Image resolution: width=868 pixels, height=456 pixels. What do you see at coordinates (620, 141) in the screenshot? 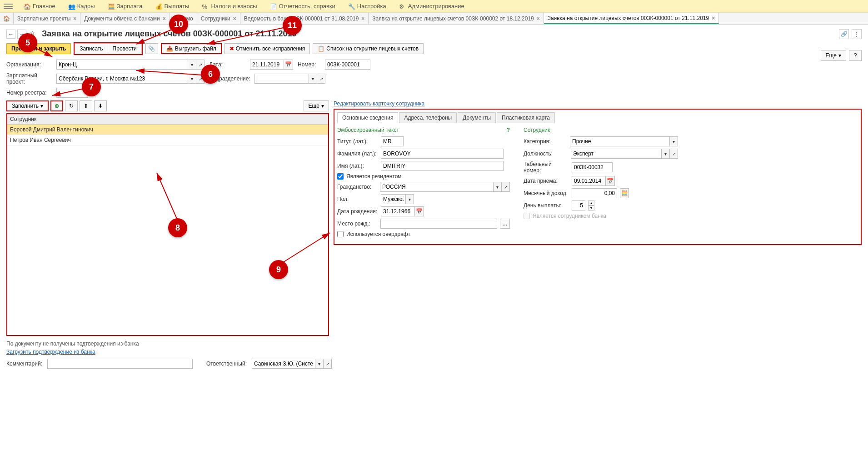
I see `category-input` at bounding box center [620, 141].